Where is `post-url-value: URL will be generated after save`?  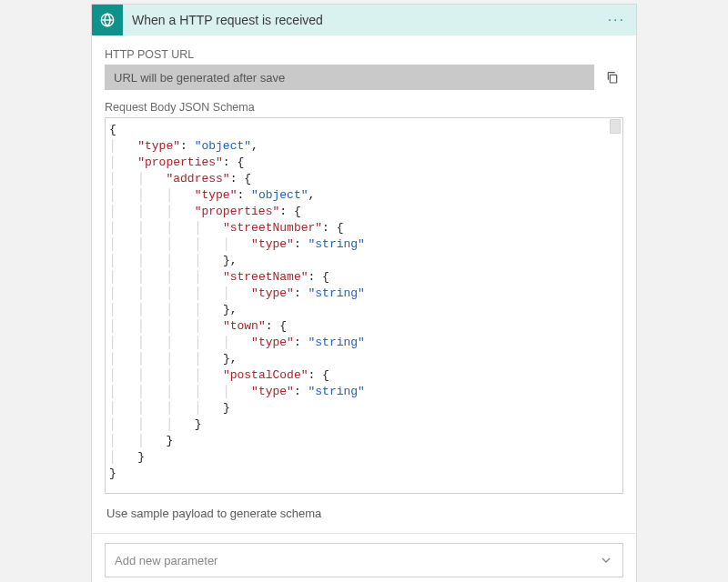 post-url-value: URL will be generated after save is located at coordinates (349, 77).